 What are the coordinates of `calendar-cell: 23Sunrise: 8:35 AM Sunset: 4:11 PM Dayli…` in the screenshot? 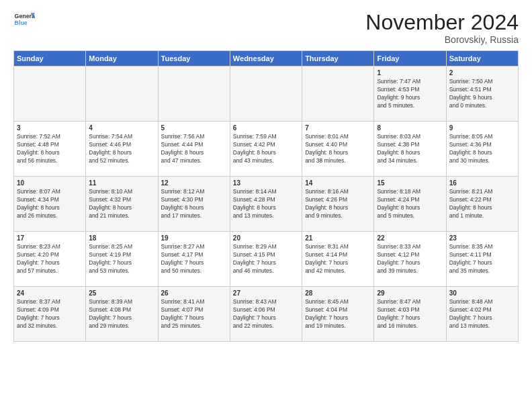 It's located at (482, 259).